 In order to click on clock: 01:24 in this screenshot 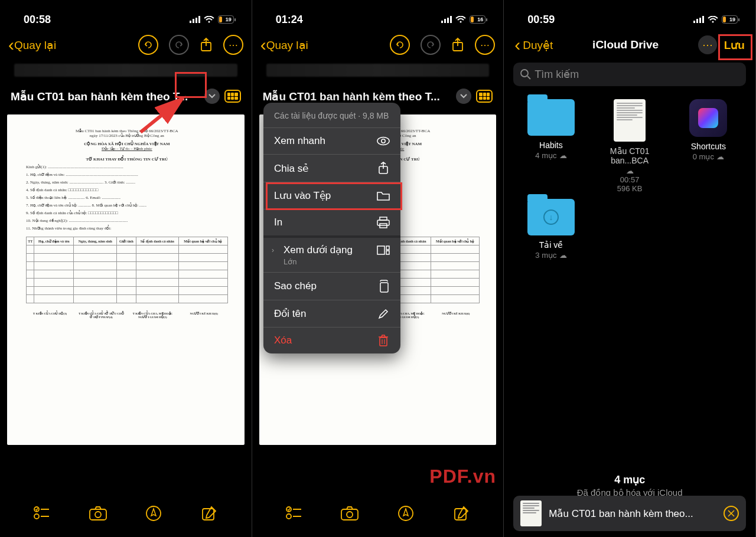, I will do `click(289, 20)`.